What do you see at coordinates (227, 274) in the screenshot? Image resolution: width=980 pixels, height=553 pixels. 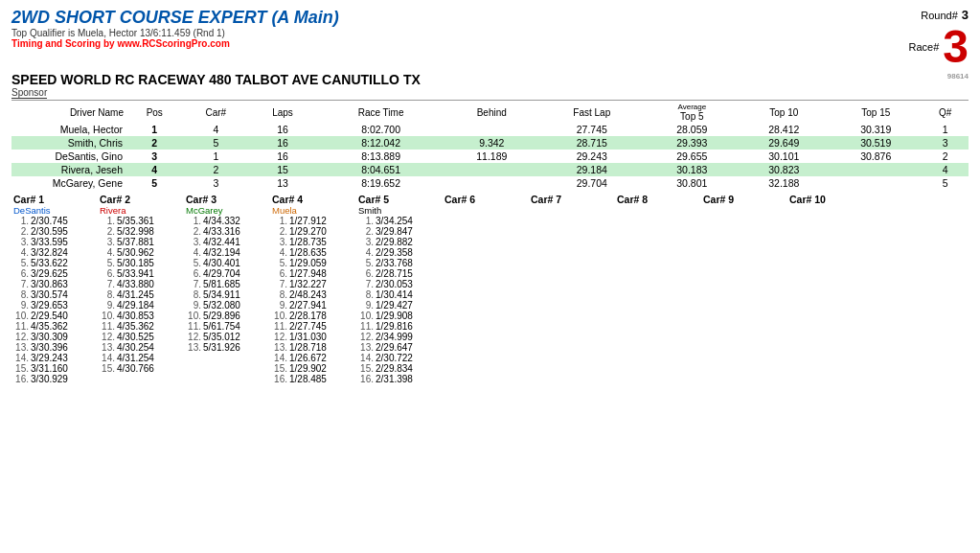 I see `lap-row: 6.4/29.704` at bounding box center [227, 274].